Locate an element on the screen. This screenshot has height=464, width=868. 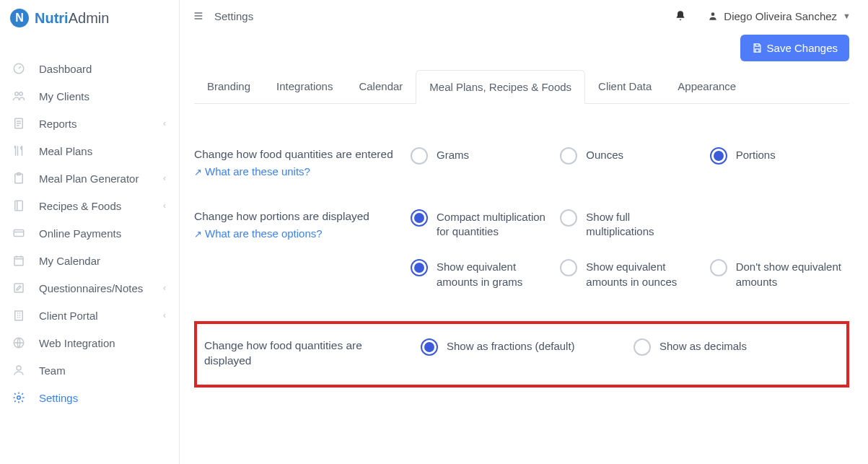
gear-icon is located at coordinates (19, 398).